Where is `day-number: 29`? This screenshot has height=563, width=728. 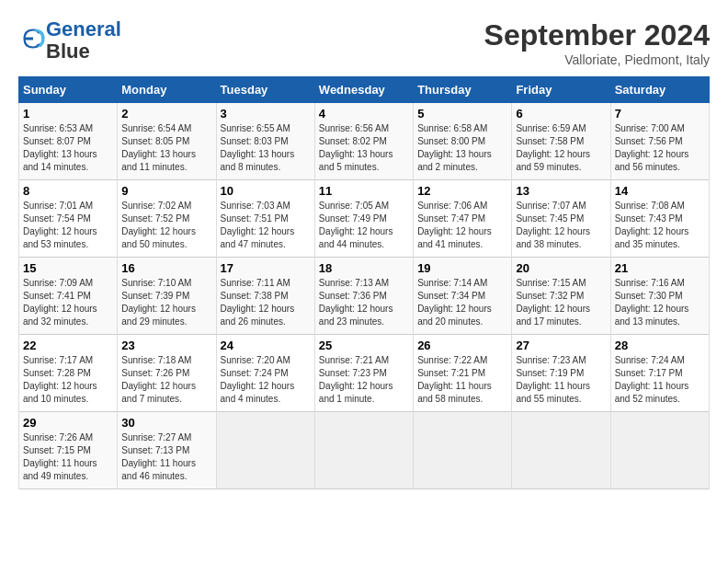
day-number: 29 is located at coordinates (68, 423).